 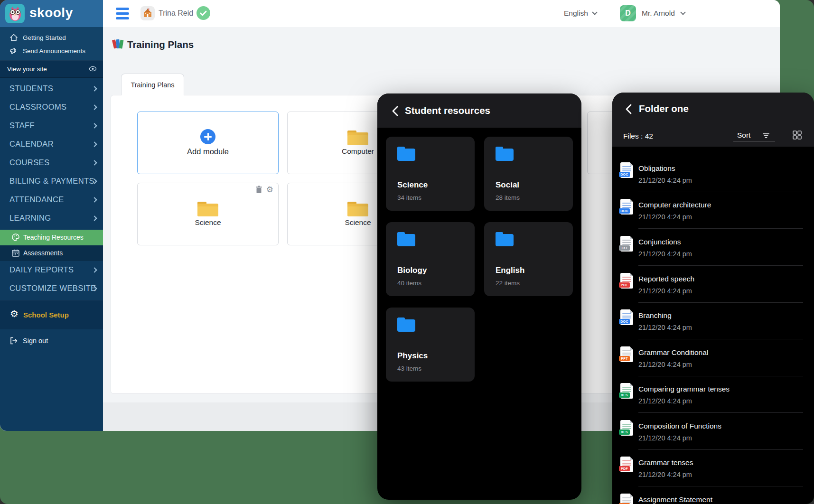 What do you see at coordinates (30, 218) in the screenshot?
I see `nav-label: LEARNING` at bounding box center [30, 218].